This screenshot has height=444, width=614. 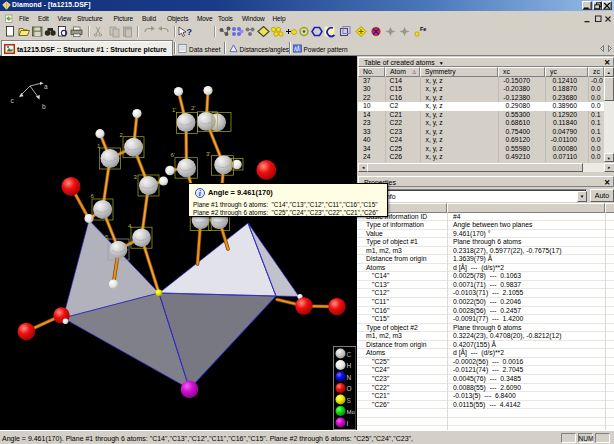 What do you see at coordinates (348, 424) in the screenshot?
I see `svg-text: I` at bounding box center [348, 424].